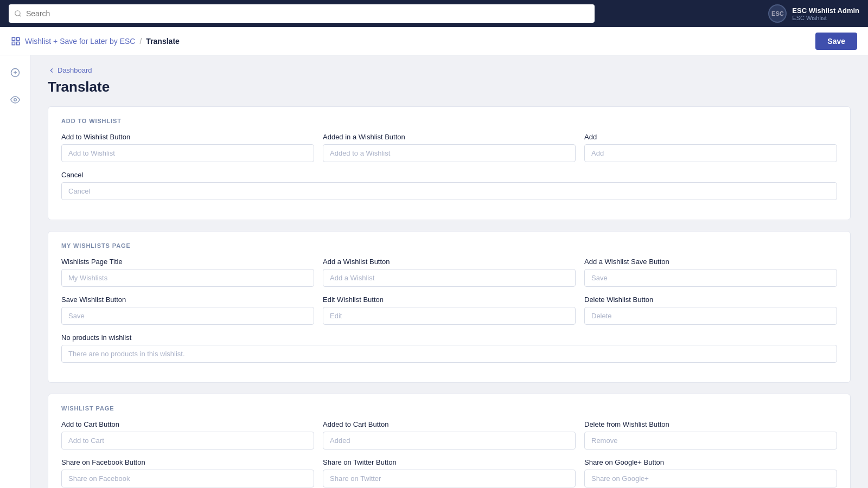 Image resolution: width=868 pixels, height=488 pixels. What do you see at coordinates (449, 185) in the screenshot?
I see `fields-row-cancel: Cancel` at bounding box center [449, 185].